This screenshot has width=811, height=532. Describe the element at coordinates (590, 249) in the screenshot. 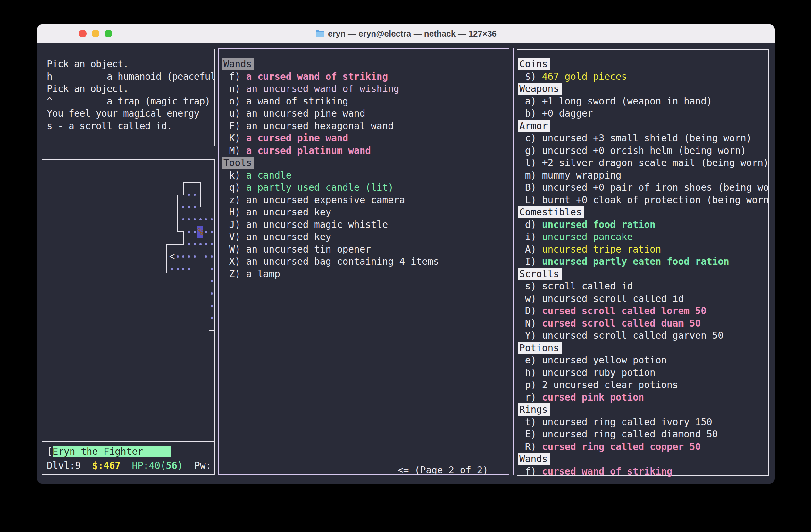

I see `inventory-item: A) uncursed tripe ration` at that location.